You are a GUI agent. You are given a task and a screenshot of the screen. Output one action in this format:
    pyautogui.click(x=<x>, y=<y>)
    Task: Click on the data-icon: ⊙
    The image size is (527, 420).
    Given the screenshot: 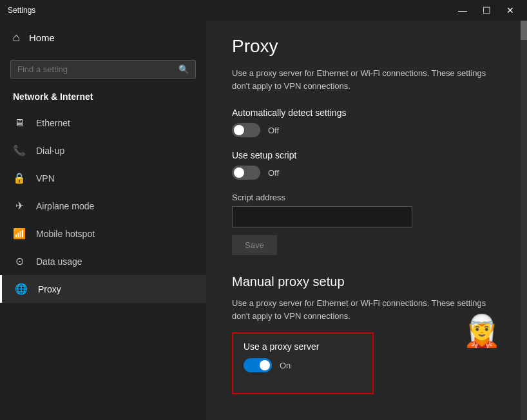 What is the action you would take?
    pyautogui.click(x=19, y=262)
    